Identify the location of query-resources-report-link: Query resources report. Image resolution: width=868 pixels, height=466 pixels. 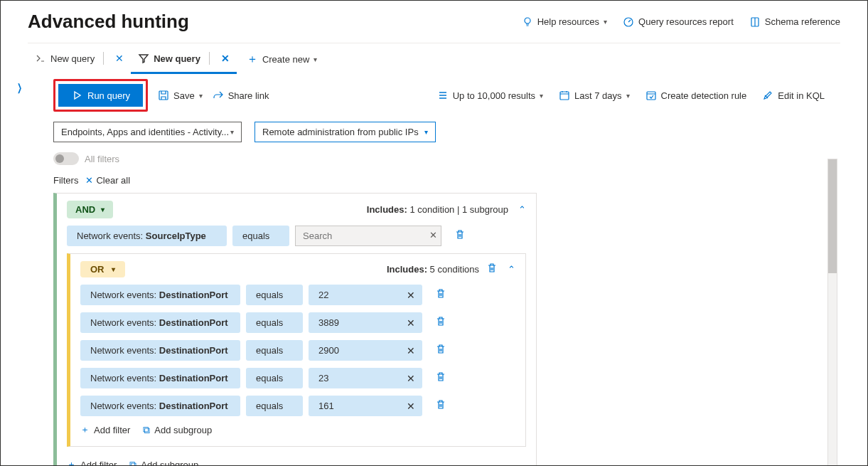
(678, 22).